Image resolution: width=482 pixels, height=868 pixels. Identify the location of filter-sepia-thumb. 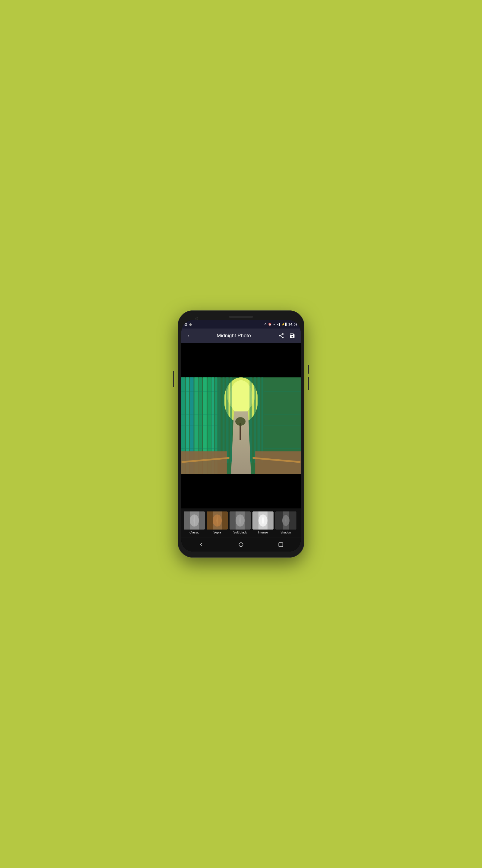
(217, 521).